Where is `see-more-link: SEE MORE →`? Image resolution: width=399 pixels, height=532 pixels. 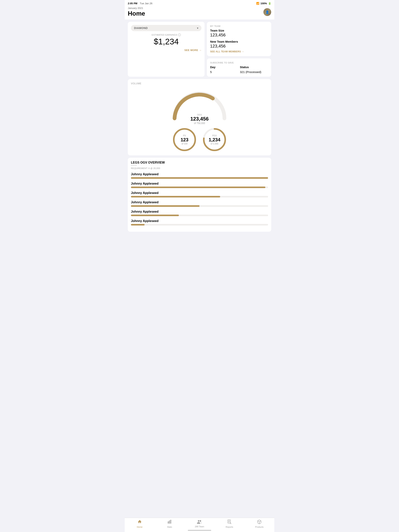
see-more-link: SEE MORE → is located at coordinates (166, 50).